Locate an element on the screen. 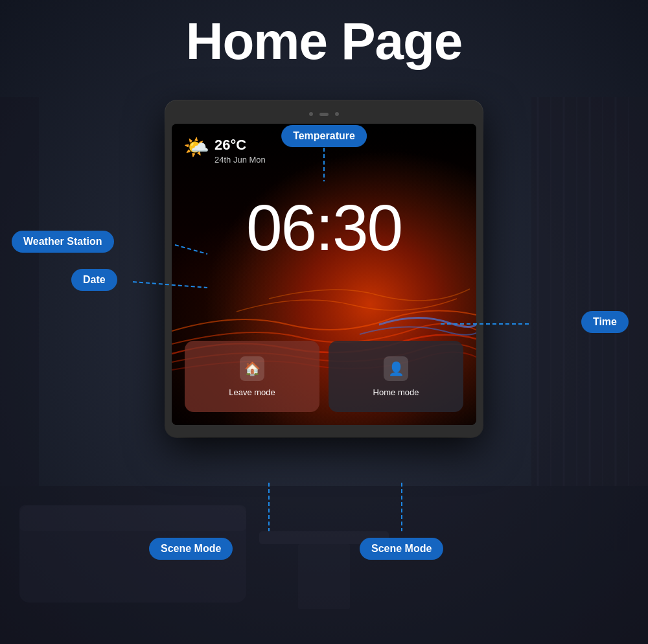 The image size is (648, 644). clock-section: 06:30 is located at coordinates (324, 227).